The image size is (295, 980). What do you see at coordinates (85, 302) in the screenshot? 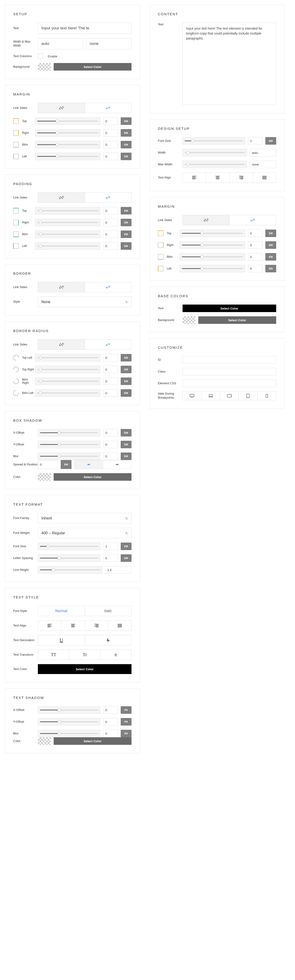
I see `border-style-select: None ⇅` at bounding box center [85, 302].